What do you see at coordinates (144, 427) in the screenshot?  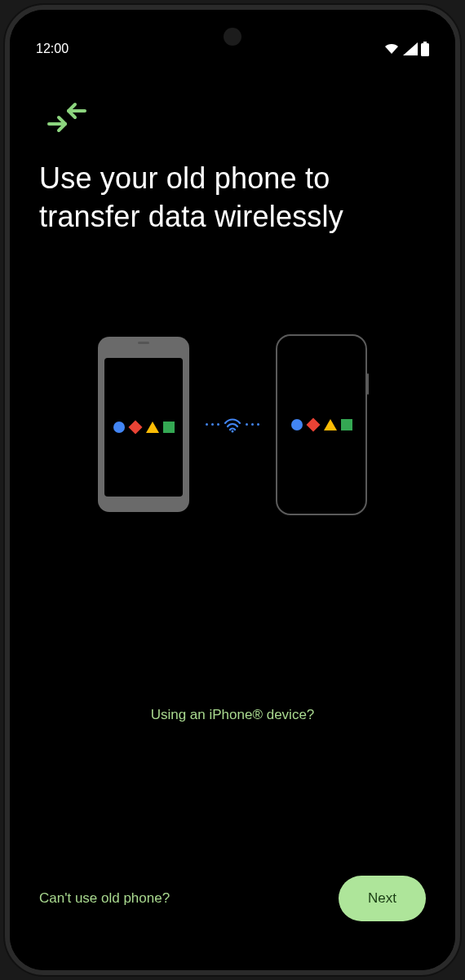 I see `shapes-old-icon` at bounding box center [144, 427].